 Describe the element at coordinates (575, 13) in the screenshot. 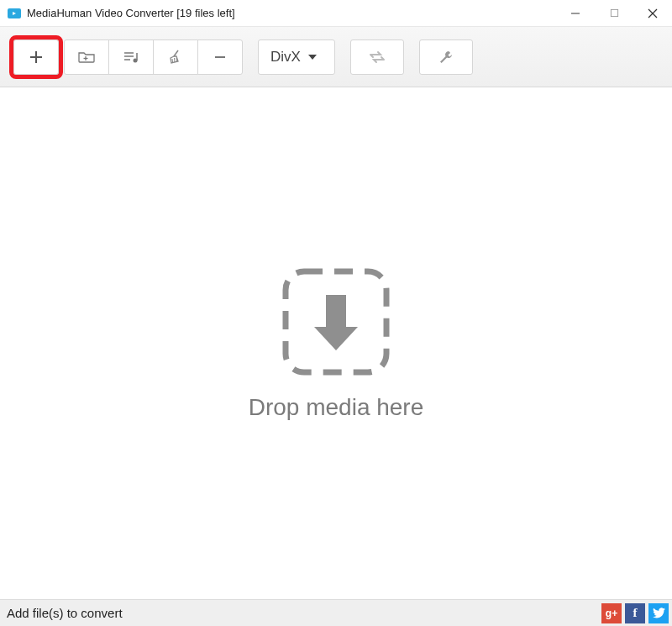

I see `minimize-button` at that location.